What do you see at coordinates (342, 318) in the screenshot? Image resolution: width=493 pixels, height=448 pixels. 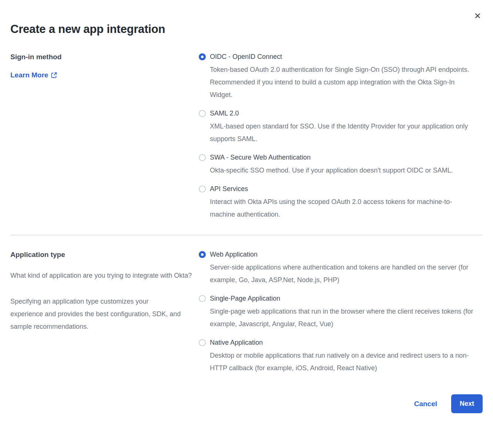 I see `option-single-page-application-description: Single-page web applications that run in…` at bounding box center [342, 318].